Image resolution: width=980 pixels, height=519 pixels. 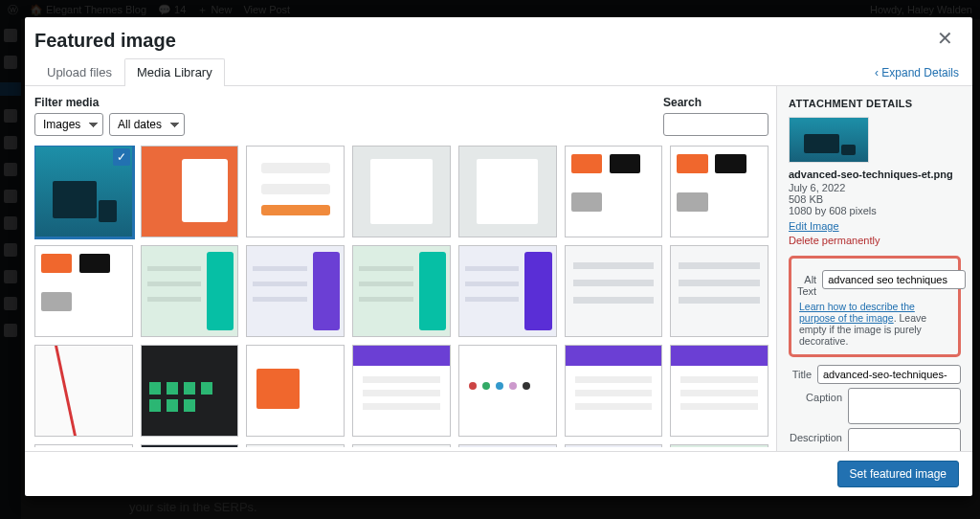 What do you see at coordinates (829, 140) in the screenshot?
I see `details-thumbnail` at bounding box center [829, 140].